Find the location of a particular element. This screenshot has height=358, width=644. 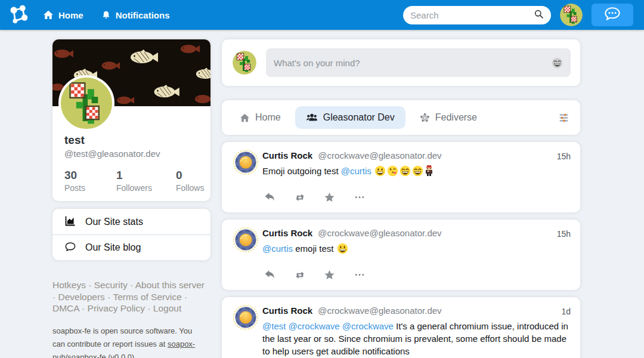

users-icon is located at coordinates (312, 118).